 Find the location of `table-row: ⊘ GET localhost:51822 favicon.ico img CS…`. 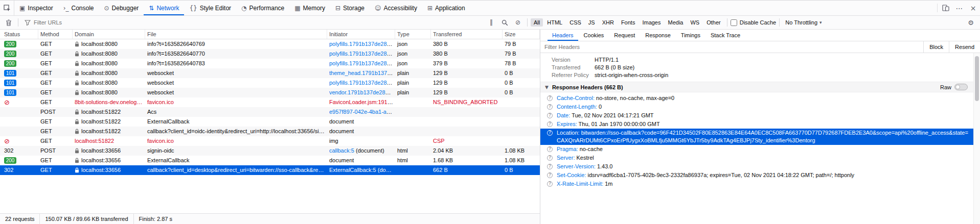

table-row: ⊘ GET localhost:51822 favicon.ico img CS… is located at coordinates (270, 141).